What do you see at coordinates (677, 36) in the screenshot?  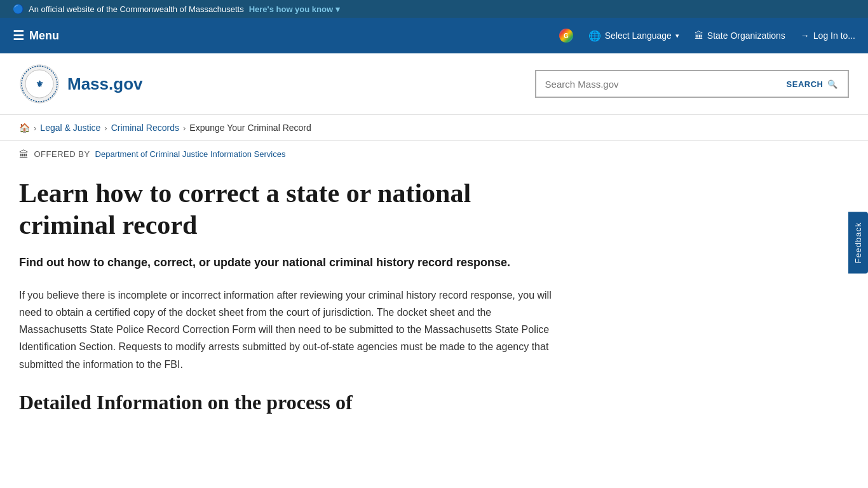 I see `language-chevron-icon: ▾` at bounding box center [677, 36].